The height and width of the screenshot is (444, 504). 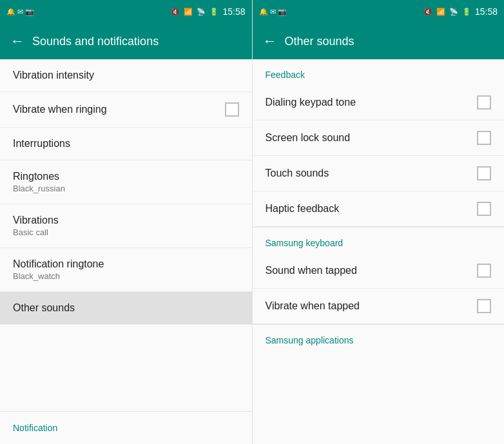 What do you see at coordinates (58, 264) in the screenshot?
I see `notification-ringtone-label: Notification ringtone` at bounding box center [58, 264].